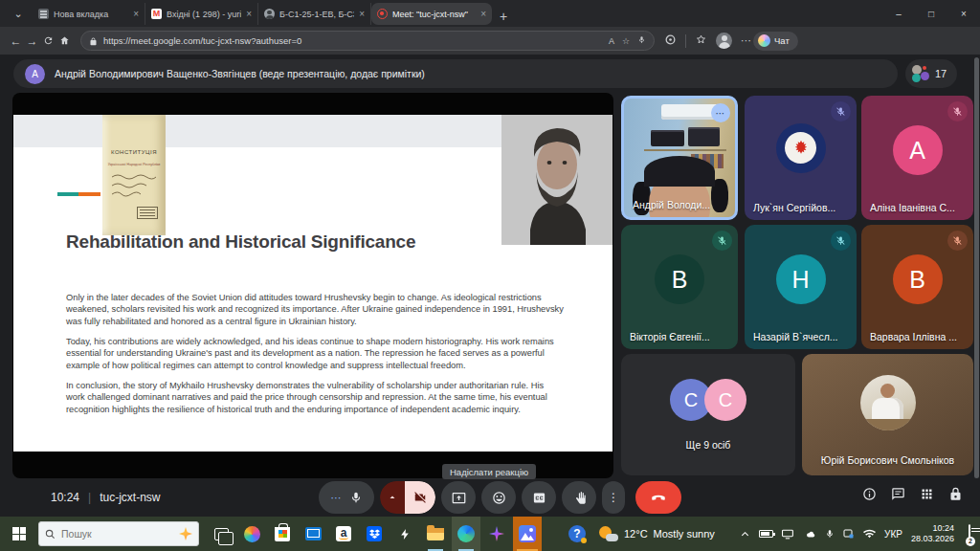  Describe the element at coordinates (931, 74) in the screenshot. I see `participant-count-pill: 17` at that location.